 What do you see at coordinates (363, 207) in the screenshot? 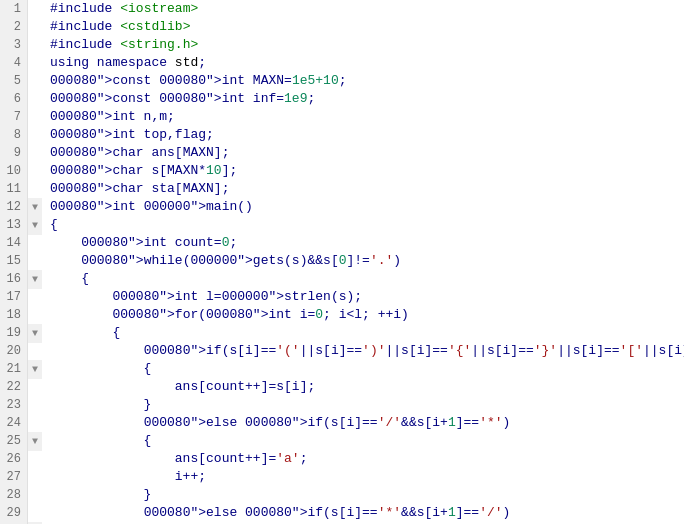
I see `line-text: 000080">int 000000">main()` at bounding box center [363, 207].